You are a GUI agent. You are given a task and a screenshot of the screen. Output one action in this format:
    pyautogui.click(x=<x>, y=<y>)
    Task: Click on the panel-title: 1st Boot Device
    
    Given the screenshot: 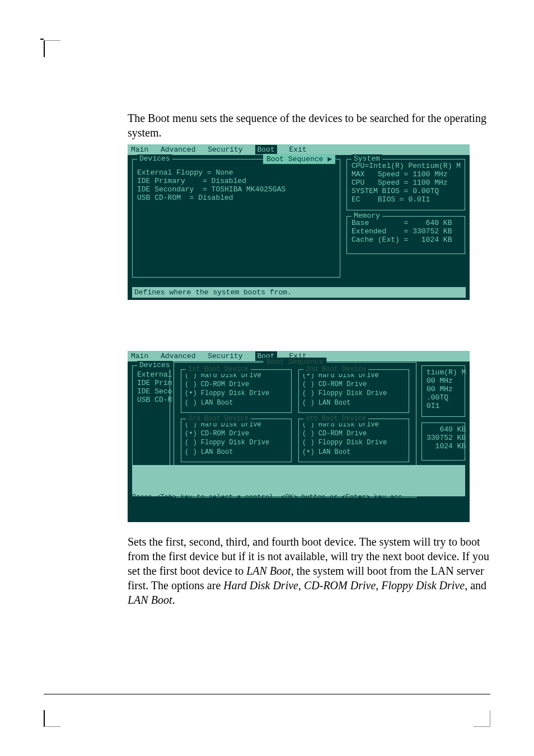 What is the action you would take?
    pyautogui.click(x=218, y=369)
    